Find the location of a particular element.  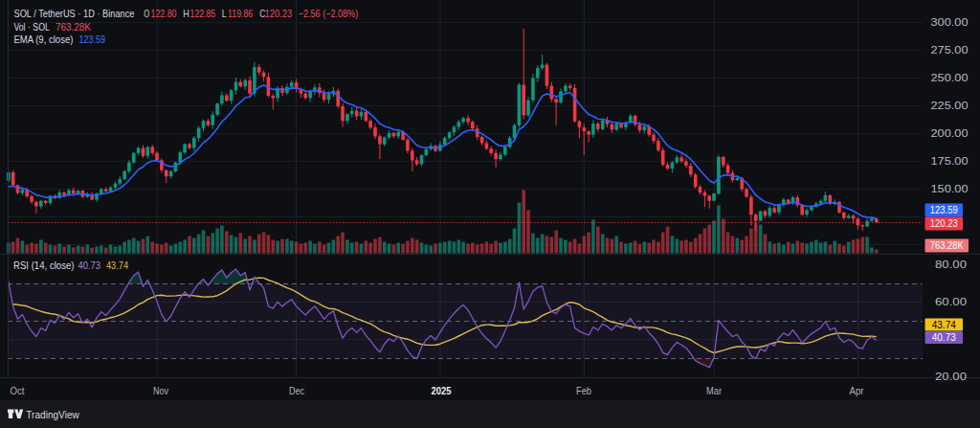

svg-text: H is located at coordinates (186, 13).